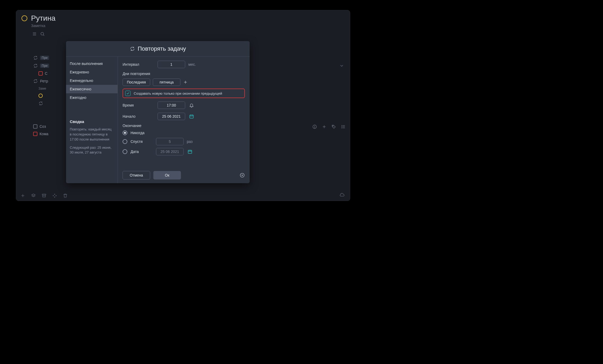  I want to click on side-item-yearly: Ежегодно, so click(92, 98).